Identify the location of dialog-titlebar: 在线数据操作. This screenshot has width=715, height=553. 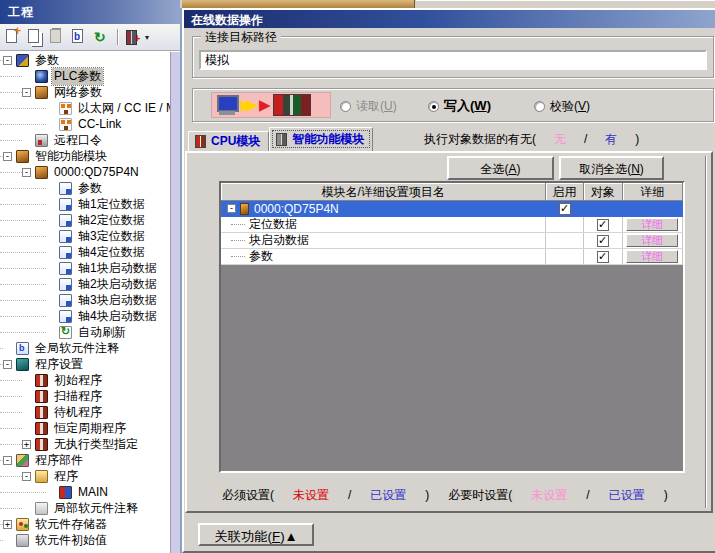
(450, 19).